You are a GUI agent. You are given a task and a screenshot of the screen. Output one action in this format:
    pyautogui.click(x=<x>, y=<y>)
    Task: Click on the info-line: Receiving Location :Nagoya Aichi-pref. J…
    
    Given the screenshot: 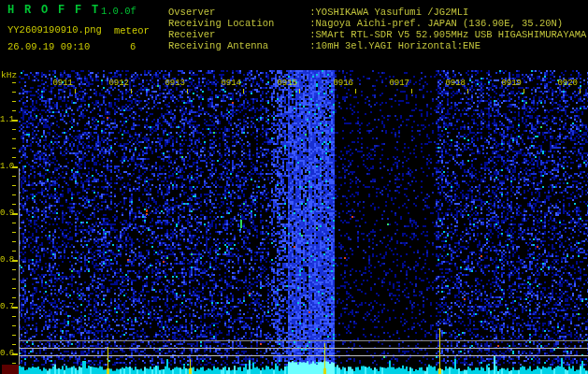 What is the action you would take?
    pyautogui.click(x=378, y=23)
    